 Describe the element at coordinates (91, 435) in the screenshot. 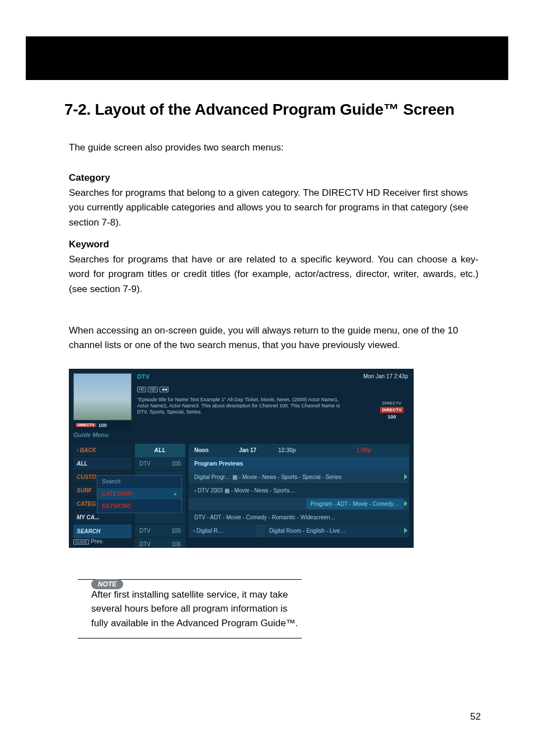

I see `guide-menu-label: Guide Menu` at that location.